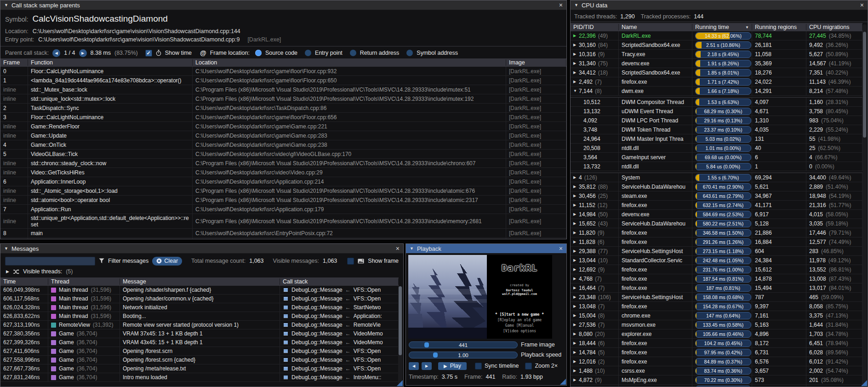  What do you see at coordinates (339, 282) in the screenshot?
I see `col-callstack: Call stack` at bounding box center [339, 282].